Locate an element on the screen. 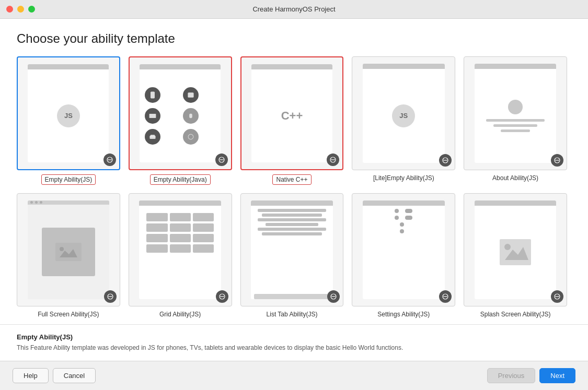 The height and width of the screenshot is (390, 588). badge-splash-screen-js is located at coordinates (557, 297).